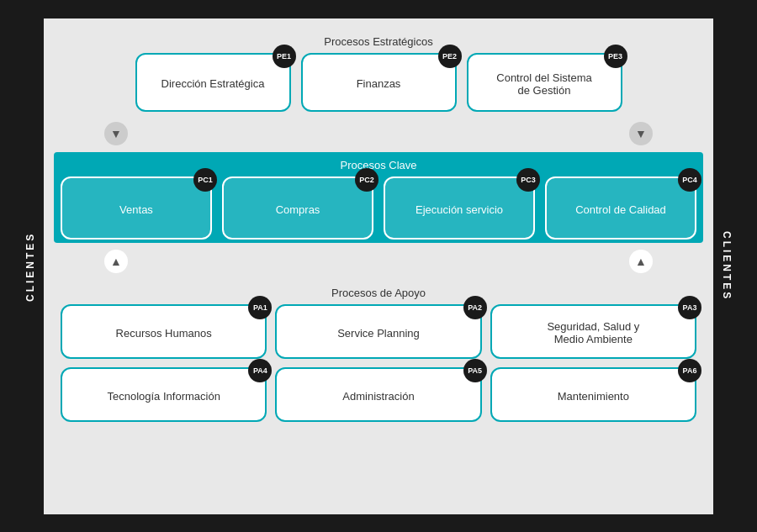 The width and height of the screenshot is (757, 532). What do you see at coordinates (621, 208) in the screenshot?
I see `pc4-card: PC4 Control de Calidad` at bounding box center [621, 208].